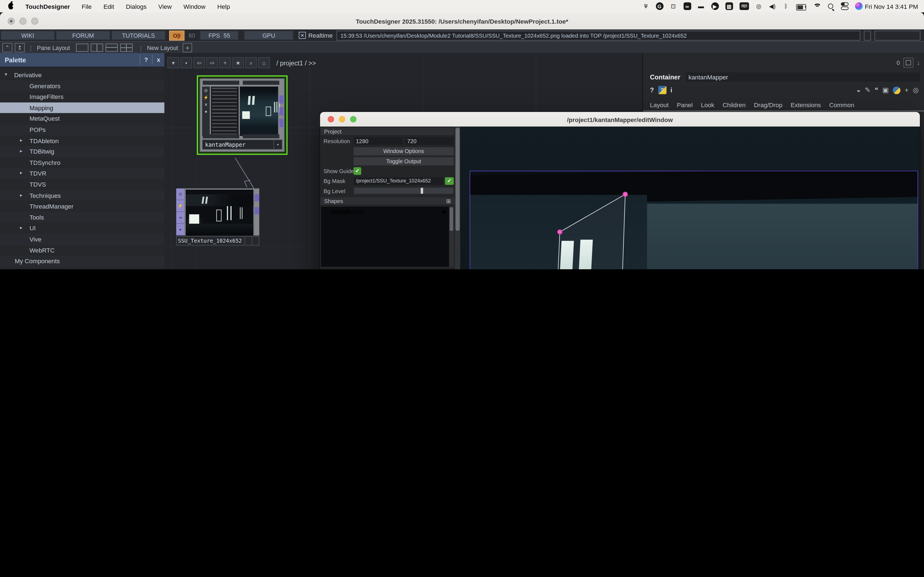 This screenshot has height=577, width=924. What do you see at coordinates (449, 181) in the screenshot?
I see `bg-mask-apply-button: ✓` at bounding box center [449, 181].